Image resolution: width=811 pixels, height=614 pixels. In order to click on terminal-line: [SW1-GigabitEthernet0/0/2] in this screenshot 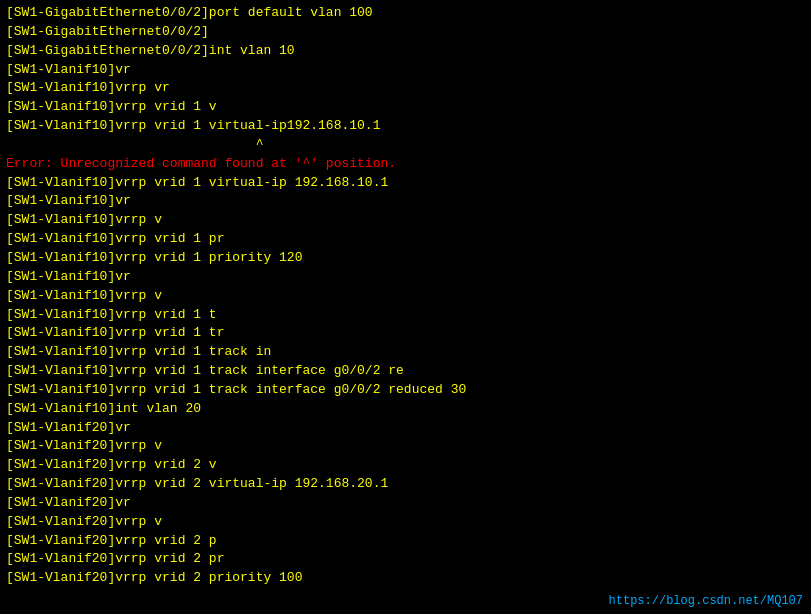, I will do `click(406, 32)`.